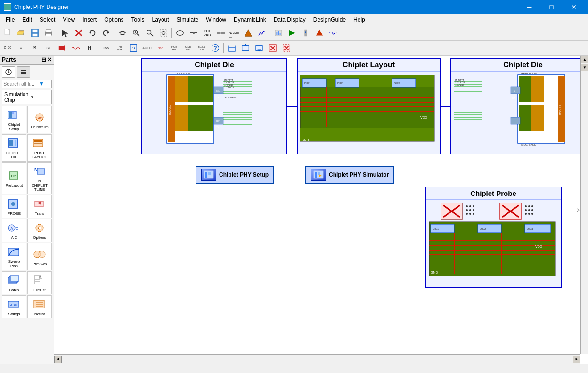 Image resolution: width=588 pixels, height=373 pixels. What do you see at coordinates (188, 20) in the screenshot?
I see `menu-item-simulate: Simulate` at bounding box center [188, 20].